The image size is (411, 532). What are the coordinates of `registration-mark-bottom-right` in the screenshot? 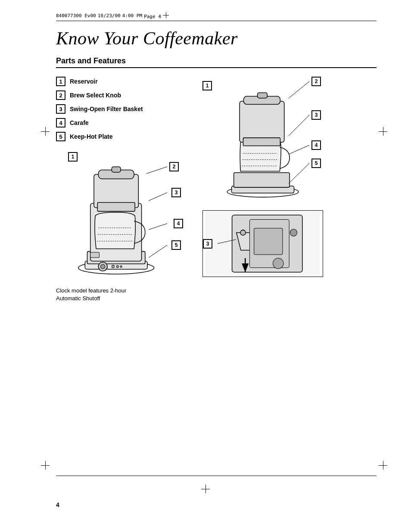 It's located at (383, 465).